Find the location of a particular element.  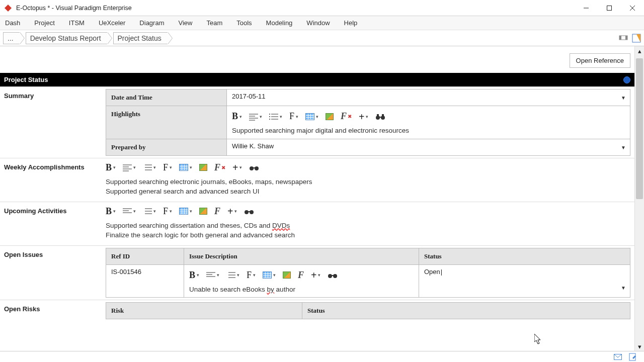

menu-modeling: Modeling is located at coordinates (280, 23).